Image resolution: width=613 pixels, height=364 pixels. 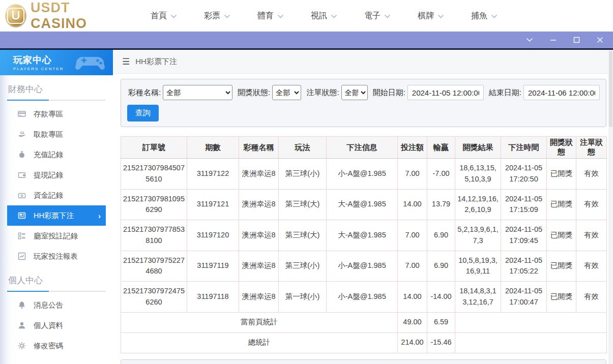 I want to click on cell-period: 31197118, so click(x=213, y=297).